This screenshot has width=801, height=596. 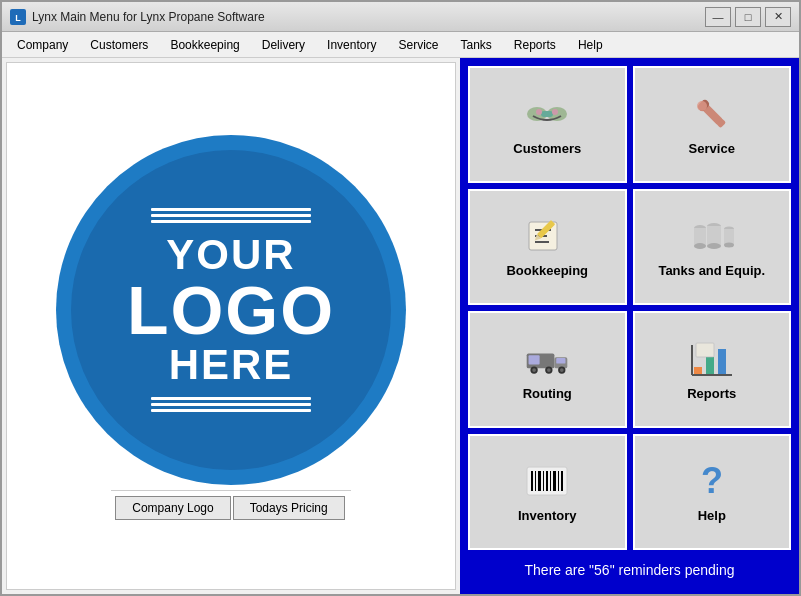 I want to click on menu-company: Company, so click(x=42, y=45).